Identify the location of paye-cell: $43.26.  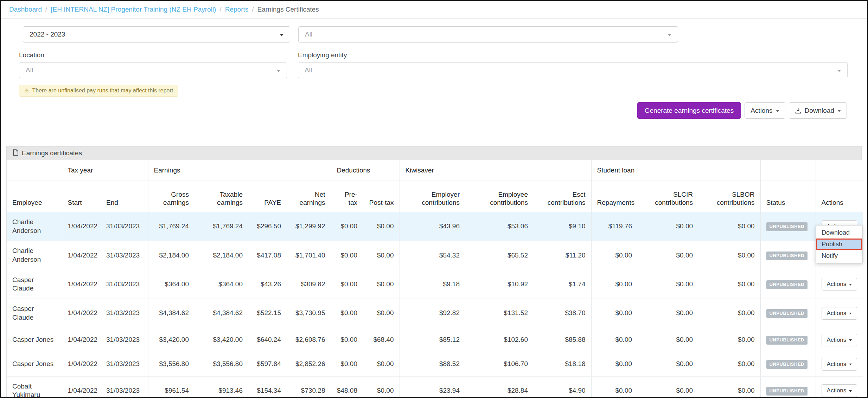
(267, 284).